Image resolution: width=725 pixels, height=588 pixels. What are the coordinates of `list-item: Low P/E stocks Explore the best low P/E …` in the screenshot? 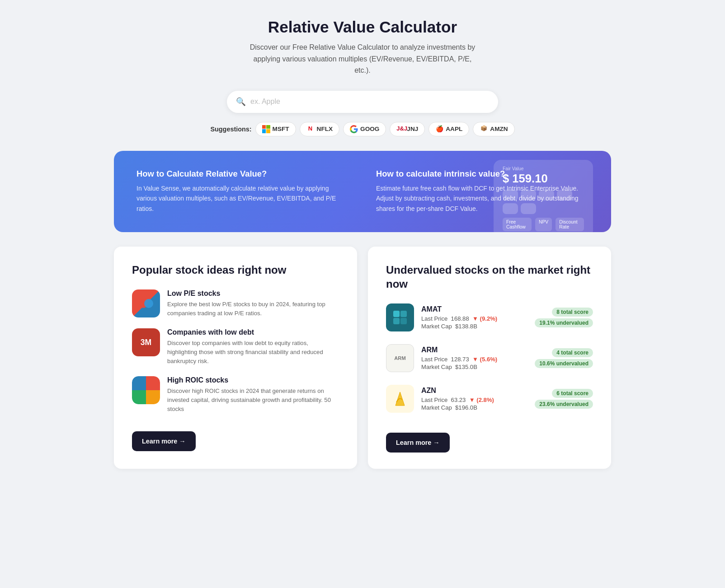 It's located at (235, 303).